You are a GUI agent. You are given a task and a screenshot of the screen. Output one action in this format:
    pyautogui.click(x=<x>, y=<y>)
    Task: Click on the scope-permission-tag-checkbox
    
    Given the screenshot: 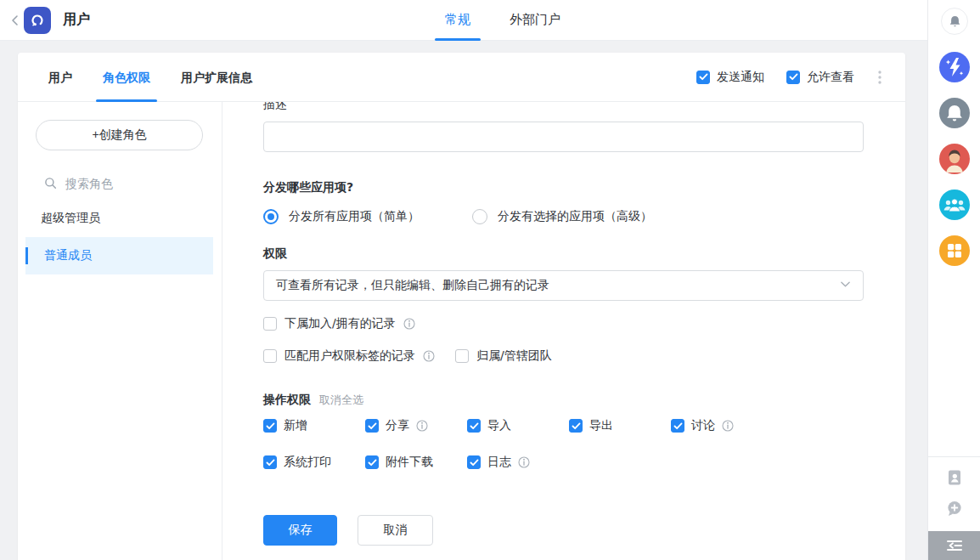 What is the action you would take?
    pyautogui.click(x=270, y=356)
    